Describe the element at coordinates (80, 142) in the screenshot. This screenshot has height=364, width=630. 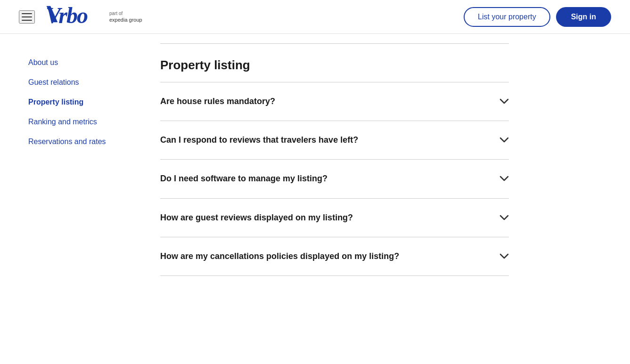
I see `sidebar-item-reservations-and-rates: Reservations and rates` at that location.